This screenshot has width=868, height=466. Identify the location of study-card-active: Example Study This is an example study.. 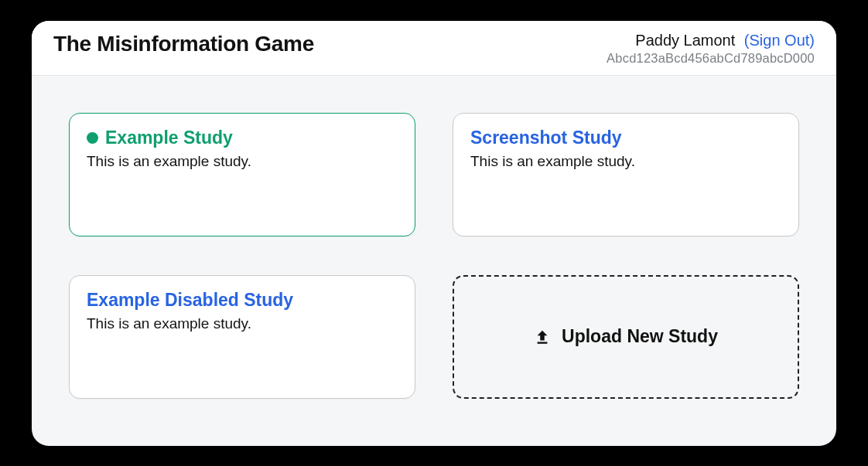
(242, 175).